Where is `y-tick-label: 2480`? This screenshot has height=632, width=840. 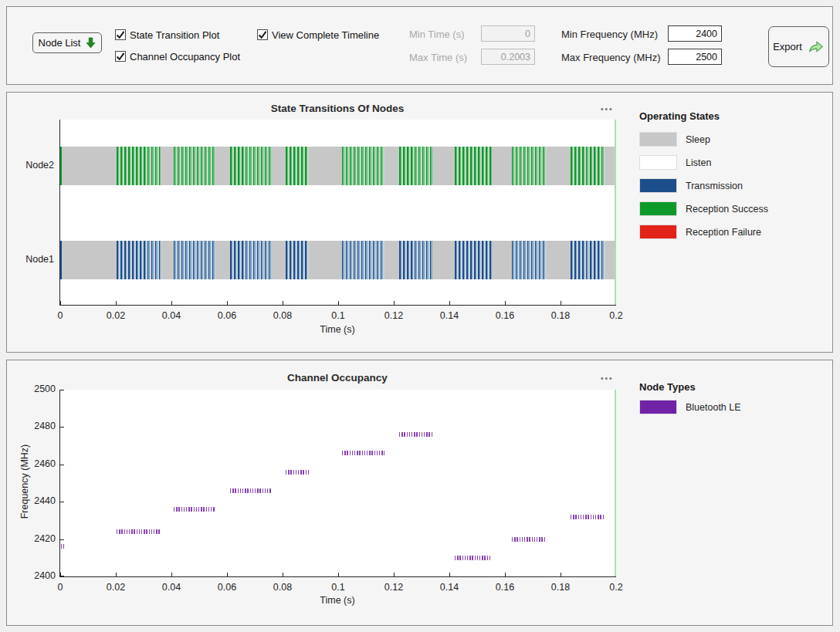
y-tick-label: 2480 is located at coordinates (39, 426).